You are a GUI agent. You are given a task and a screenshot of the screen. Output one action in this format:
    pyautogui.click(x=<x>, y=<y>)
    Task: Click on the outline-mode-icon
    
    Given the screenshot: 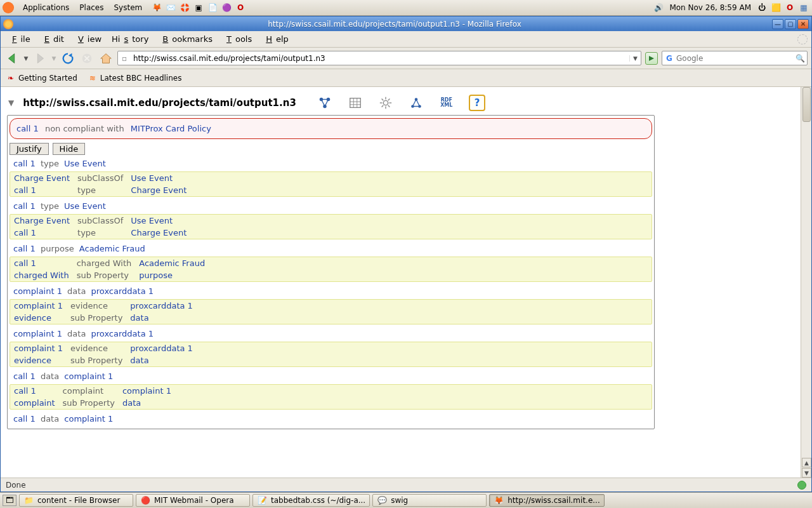 What is the action you would take?
    pyautogui.click(x=325, y=103)
    